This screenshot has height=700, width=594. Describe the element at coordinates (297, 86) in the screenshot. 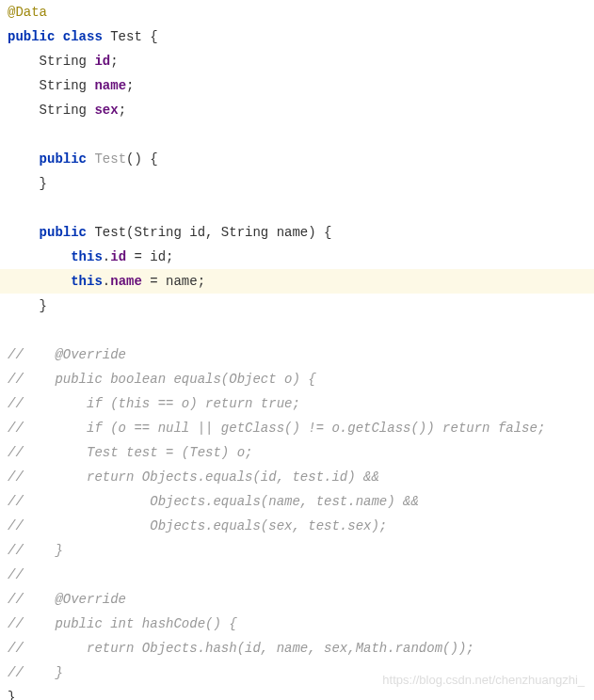

I see `code-line: String name;` at that location.